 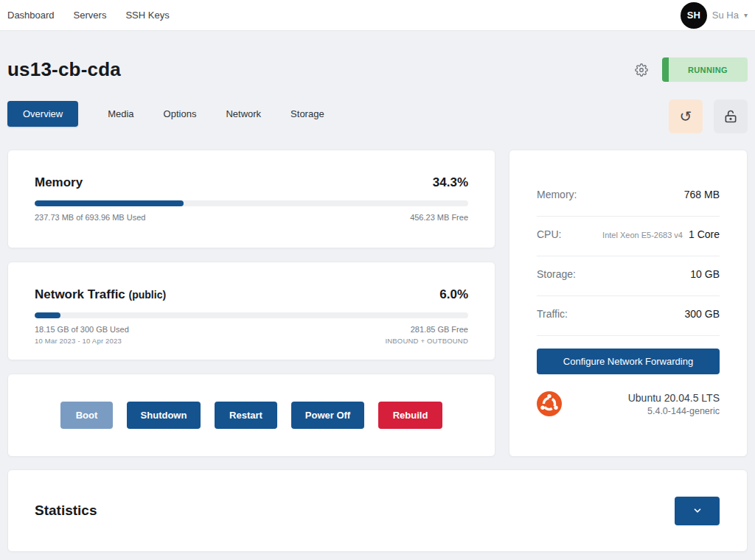 What do you see at coordinates (697, 511) in the screenshot?
I see `statistics-expand-button` at bounding box center [697, 511].